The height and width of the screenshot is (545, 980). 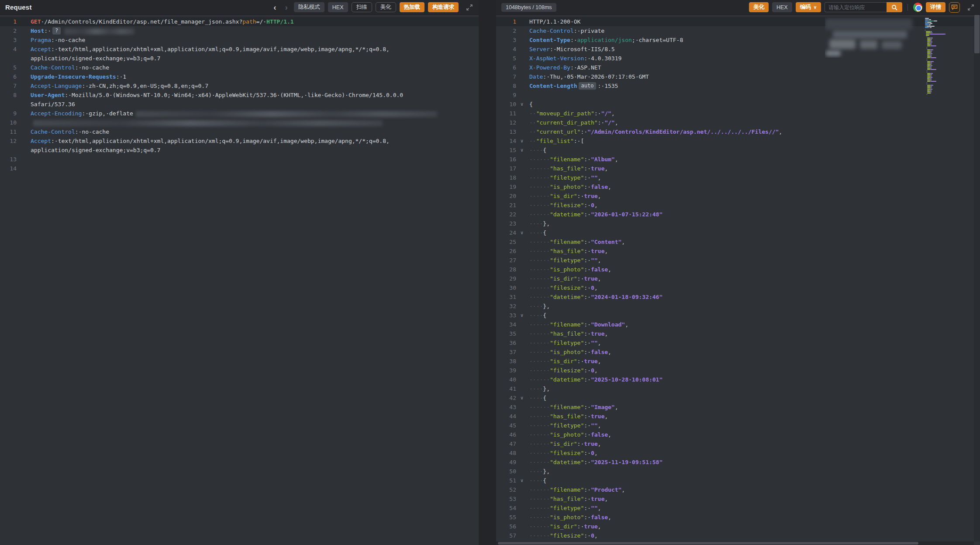 What do you see at coordinates (286, 7) in the screenshot?
I see `history-next-icon: ›` at bounding box center [286, 7].